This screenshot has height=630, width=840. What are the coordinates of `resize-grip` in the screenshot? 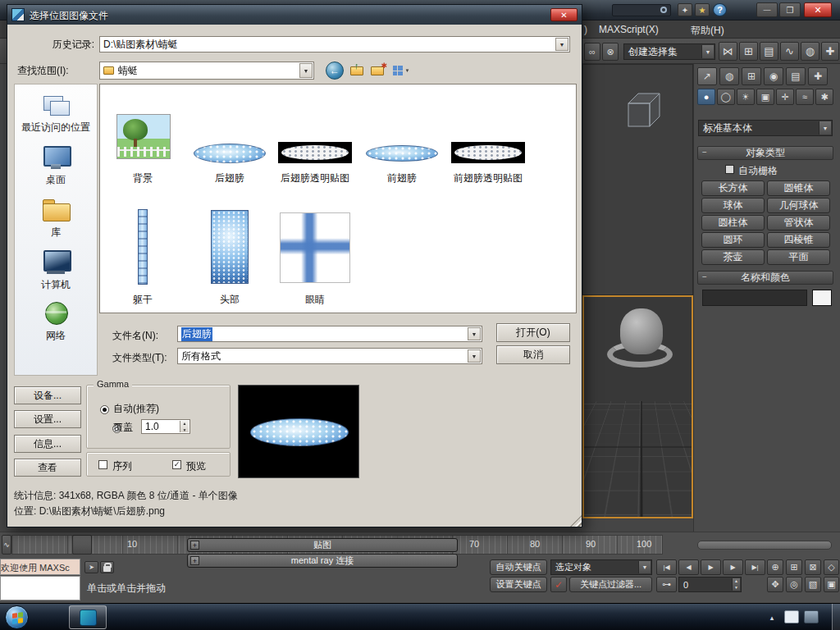 It's located at (576, 521).